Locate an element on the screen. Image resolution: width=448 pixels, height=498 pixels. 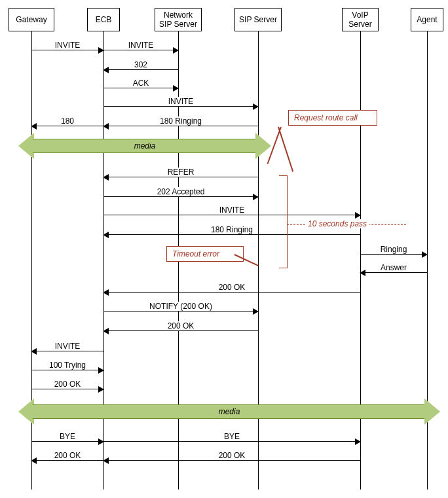
callout-label: 10 seconds pass is located at coordinates (337, 224).